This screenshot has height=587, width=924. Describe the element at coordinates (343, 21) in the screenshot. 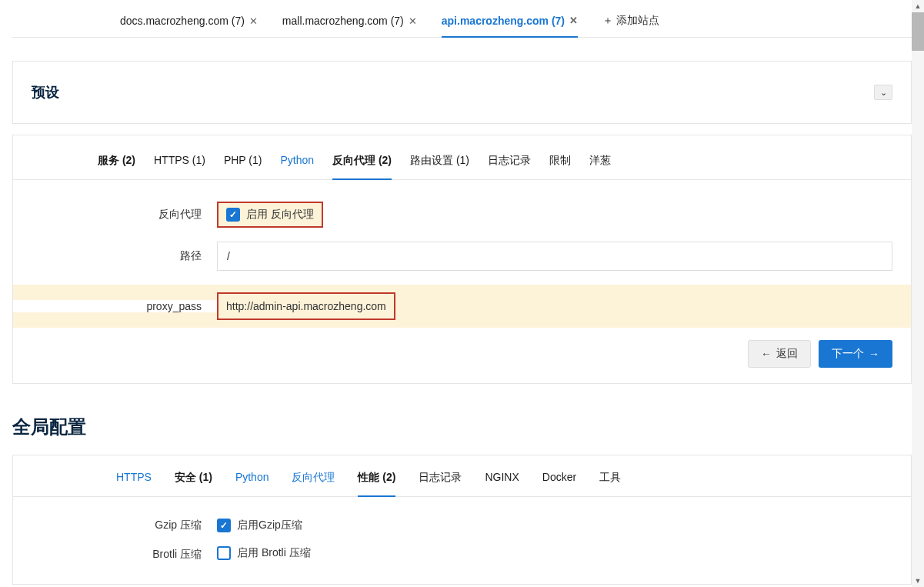

I see `site-tab-label: mall.macrozheng.com (7)` at that location.